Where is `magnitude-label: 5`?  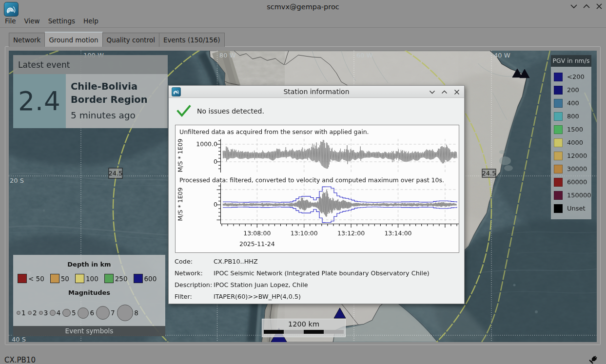
magnitude-label: 5 is located at coordinates (74, 313).